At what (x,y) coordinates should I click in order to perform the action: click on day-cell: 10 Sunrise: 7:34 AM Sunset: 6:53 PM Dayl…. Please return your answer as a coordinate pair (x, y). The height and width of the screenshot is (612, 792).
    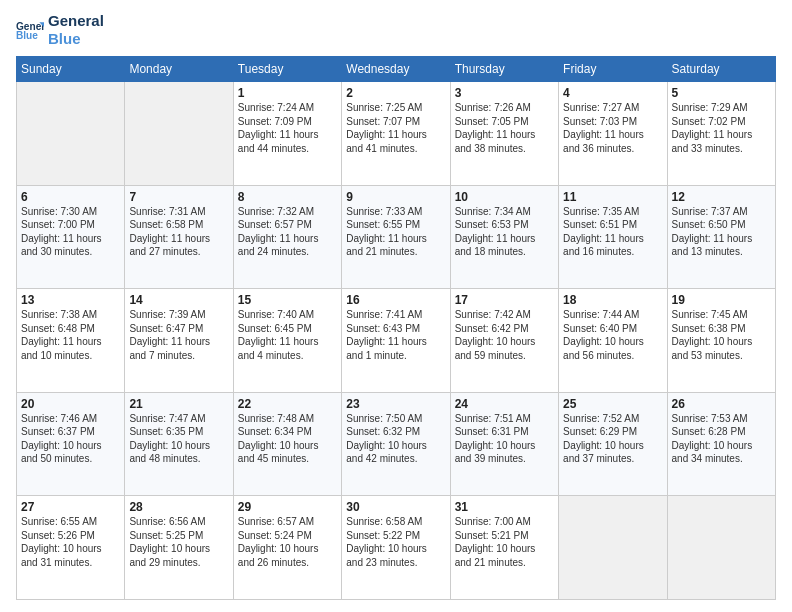
    Looking at the image, I should click on (504, 237).